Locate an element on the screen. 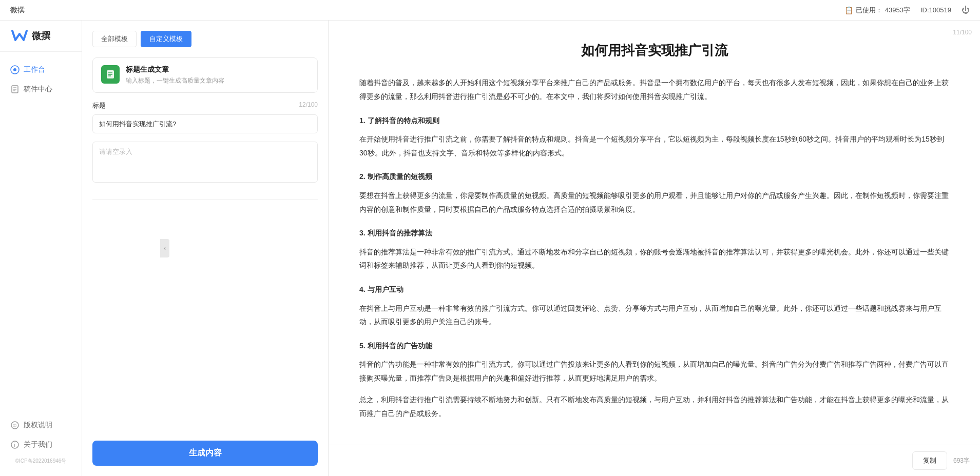  template-title: 标题生成文章 is located at coordinates (218, 70).